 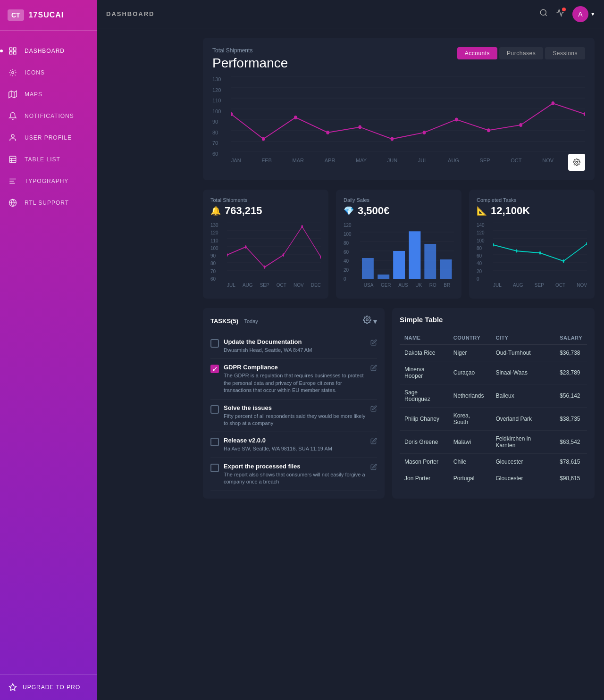 I want to click on user-icon, so click(x=13, y=138).